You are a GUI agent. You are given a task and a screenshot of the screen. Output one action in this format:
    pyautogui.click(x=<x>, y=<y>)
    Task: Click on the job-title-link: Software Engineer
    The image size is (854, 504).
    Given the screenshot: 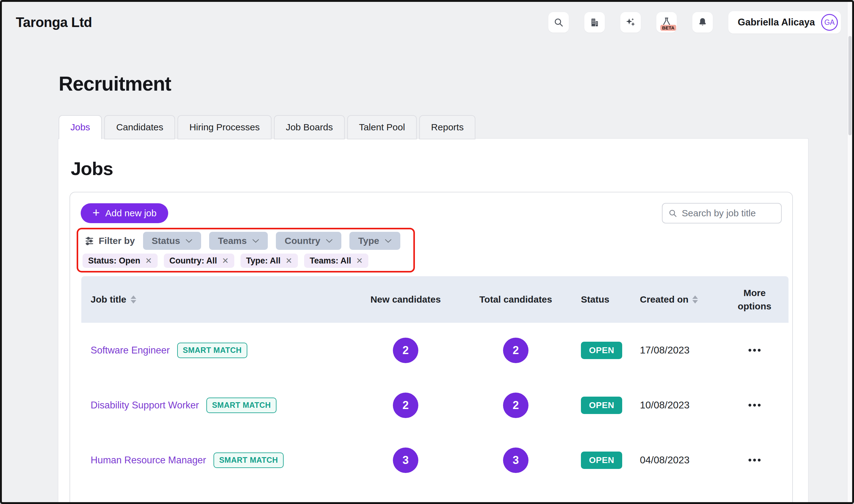 What is the action you would take?
    pyautogui.click(x=130, y=350)
    